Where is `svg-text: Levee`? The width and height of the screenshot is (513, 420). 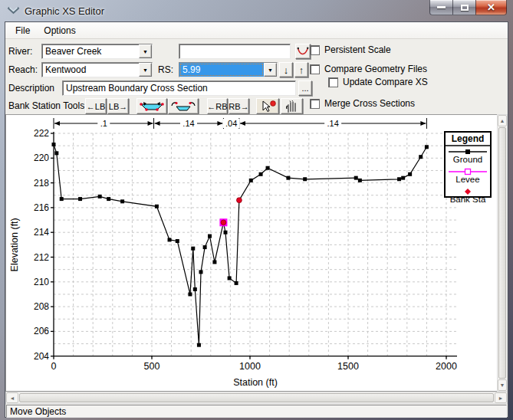
svg-text: Levee is located at coordinates (468, 179).